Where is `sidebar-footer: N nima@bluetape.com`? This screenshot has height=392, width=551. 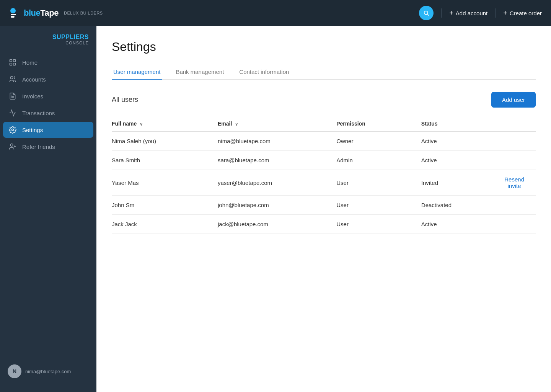
sidebar-footer: N nima@bluetape.com is located at coordinates (48, 371).